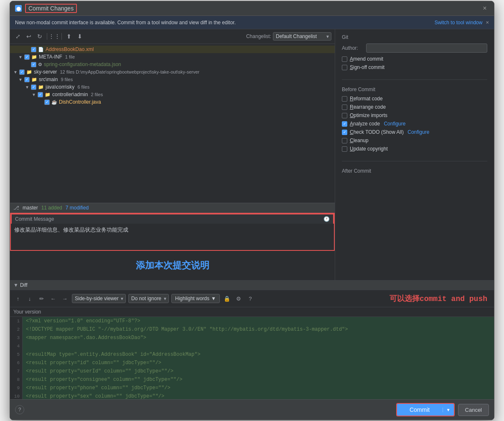 Image resolution: width=504 pixels, height=421 pixels. What do you see at coordinates (258, 329) in the screenshot?
I see `line-content: <!DOCTYPE mapper PUBLIC "-//mybatis.org/…` at bounding box center [258, 329].